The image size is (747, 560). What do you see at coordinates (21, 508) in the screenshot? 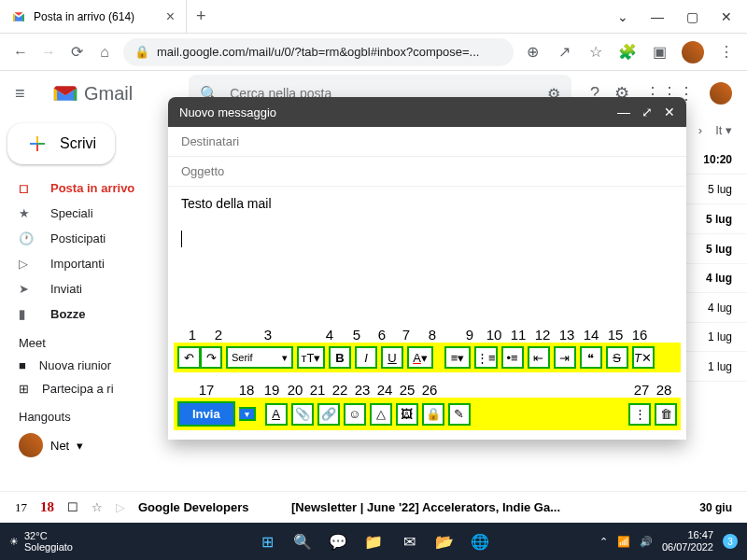
I see `annotation-17: 17` at bounding box center [21, 508].